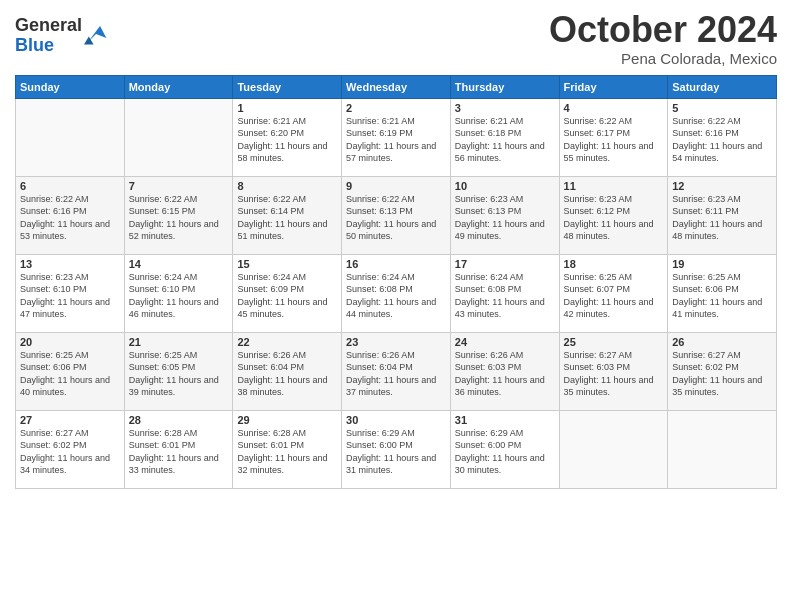  What do you see at coordinates (70, 264) in the screenshot?
I see `day-number: 13` at bounding box center [70, 264].